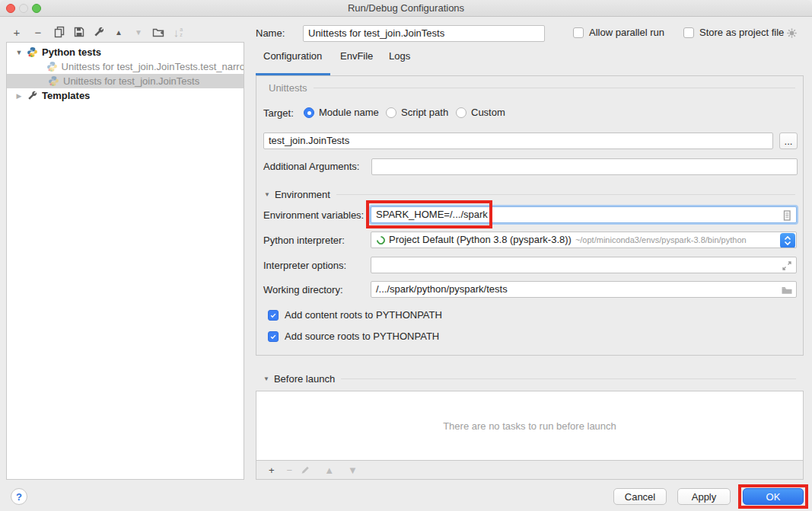 The image size is (812, 511). I want to click on python-interpreter-select: Project Default (Python 3.8 (pyspark-3.8…, so click(584, 240).